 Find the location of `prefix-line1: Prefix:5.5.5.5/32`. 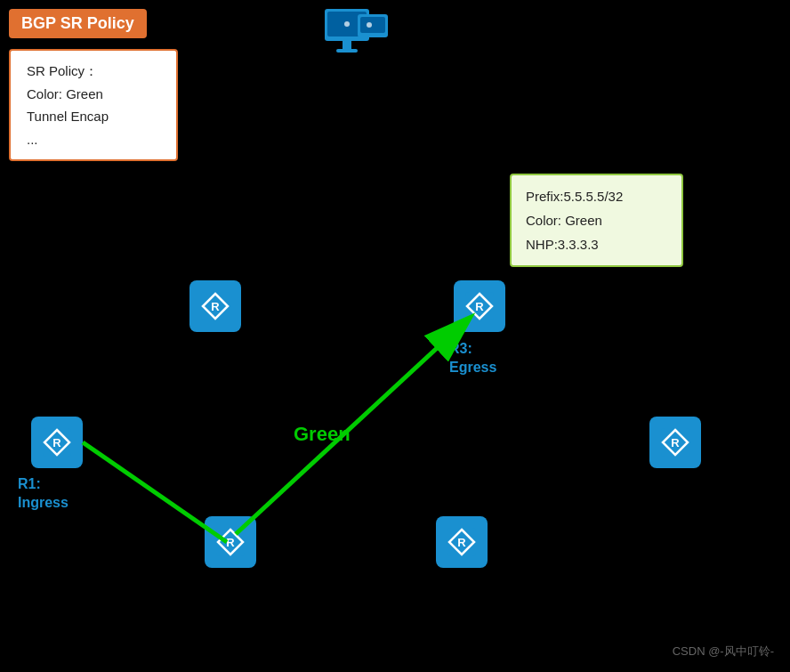

prefix-line1: Prefix:5.5.5.5/32 is located at coordinates (596, 196).